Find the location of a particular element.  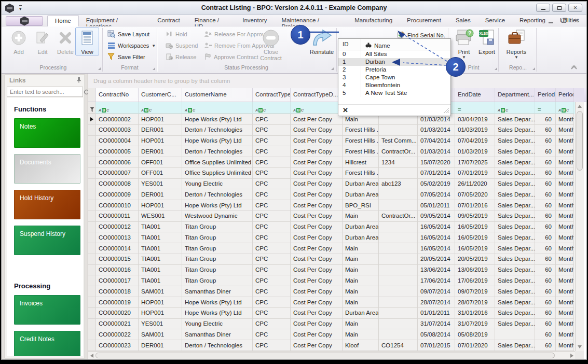

tab-reporting: Reporting is located at coordinates (532, 21).